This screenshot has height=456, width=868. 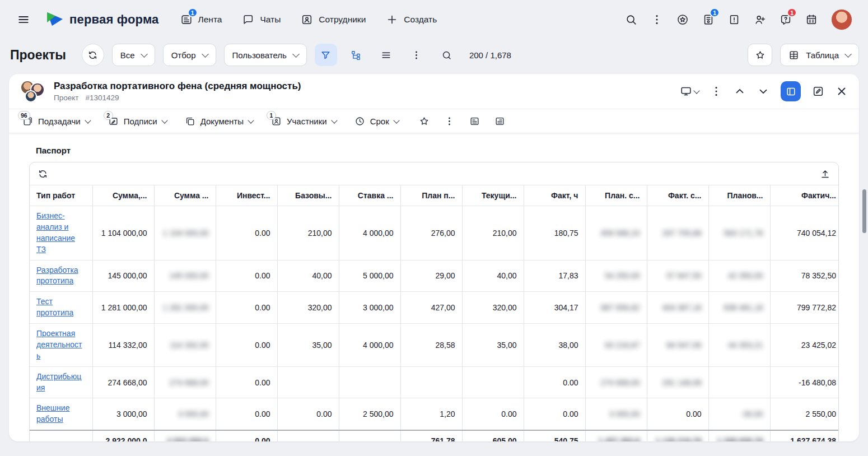 What do you see at coordinates (760, 55) in the screenshot?
I see `favorite-view-button` at bounding box center [760, 55].